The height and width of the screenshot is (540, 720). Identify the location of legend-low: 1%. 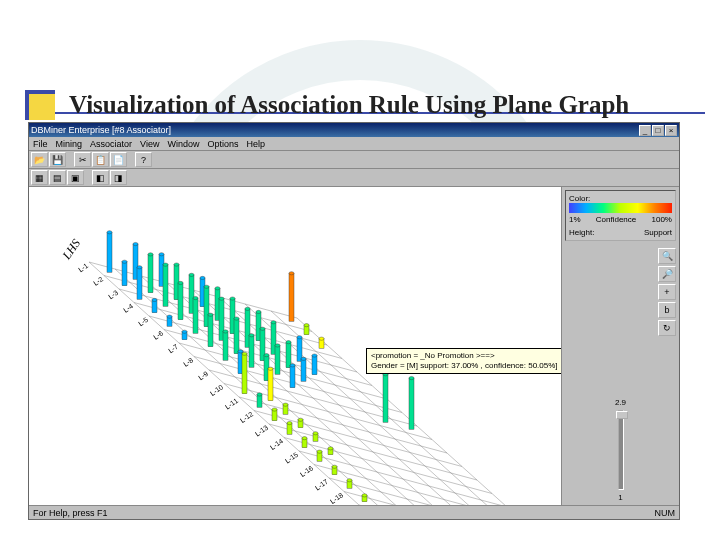
(575, 220).